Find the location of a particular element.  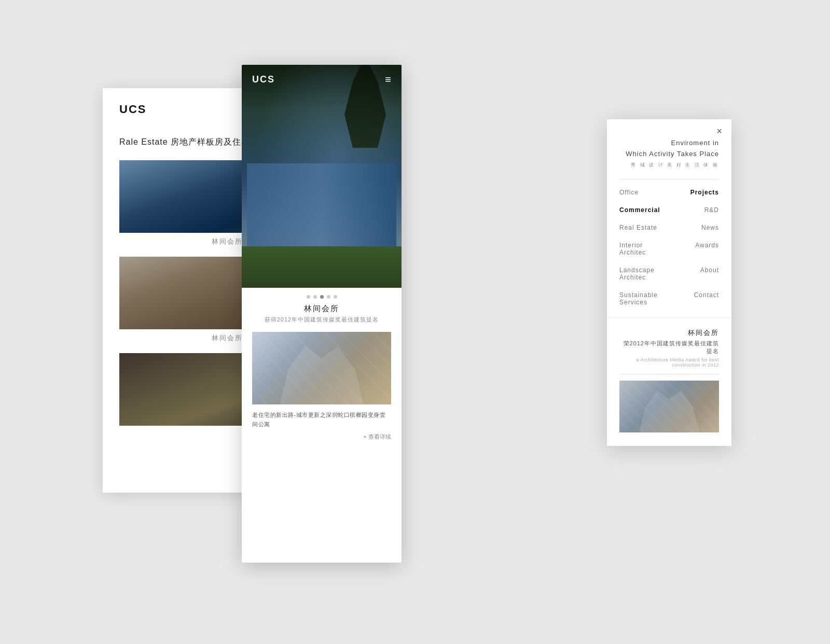

detail-block: 杯间会所 荣2012年中国建筑传媒奖最佳建筑提名 a Architecture … is located at coordinates (669, 378).